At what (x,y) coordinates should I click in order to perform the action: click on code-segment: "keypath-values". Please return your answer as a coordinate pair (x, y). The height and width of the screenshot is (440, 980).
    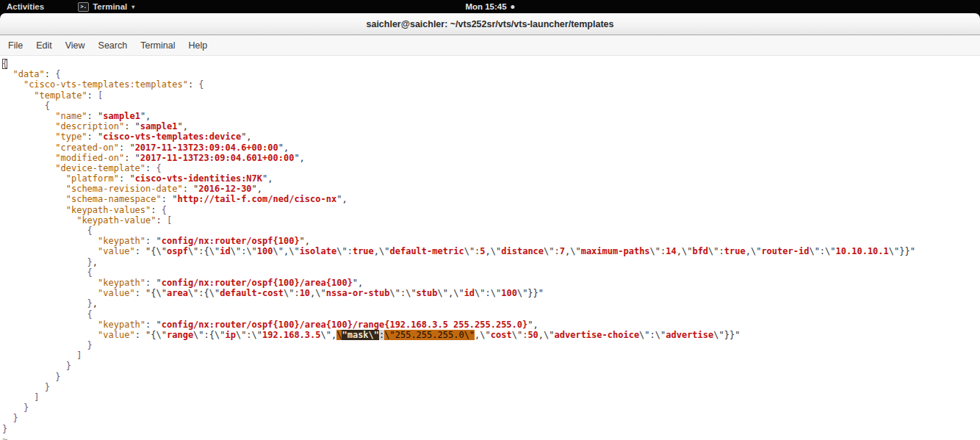
    Looking at the image, I should click on (109, 210).